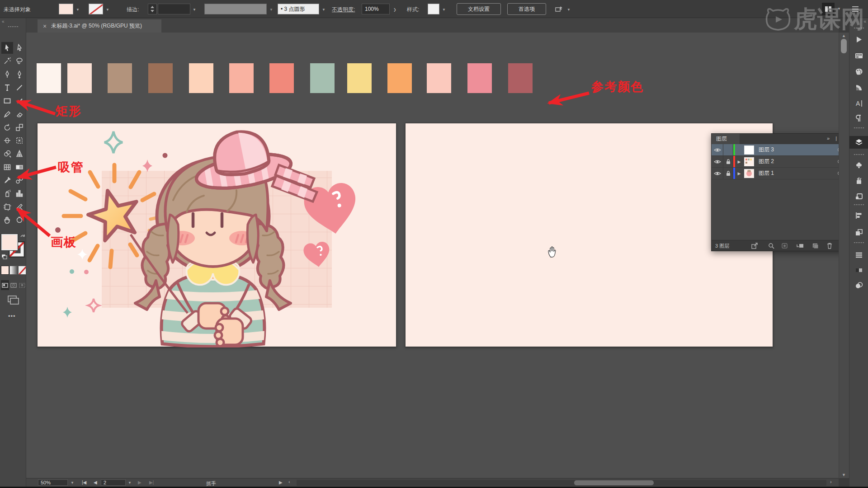 Image resolution: width=868 pixels, height=488 pixels. What do you see at coordinates (859, 197) in the screenshot?
I see `links-icon` at bounding box center [859, 197].